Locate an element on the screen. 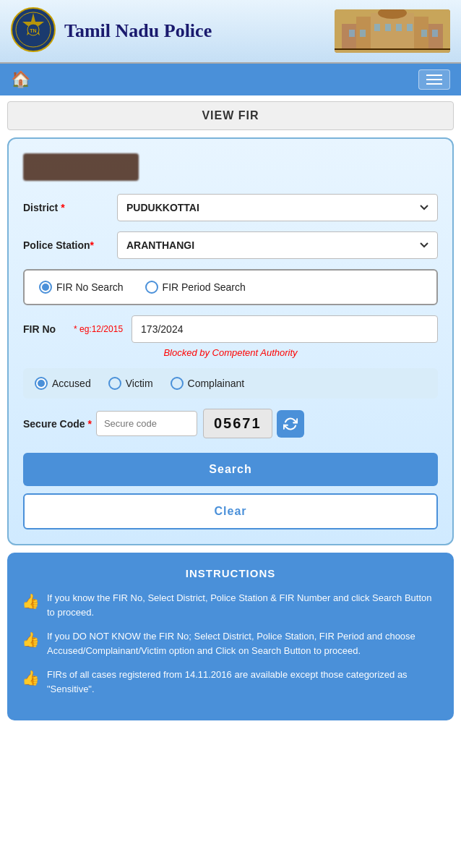 Image resolution: width=461 pixels, height=868 pixels. accused-radio is located at coordinates (41, 383).